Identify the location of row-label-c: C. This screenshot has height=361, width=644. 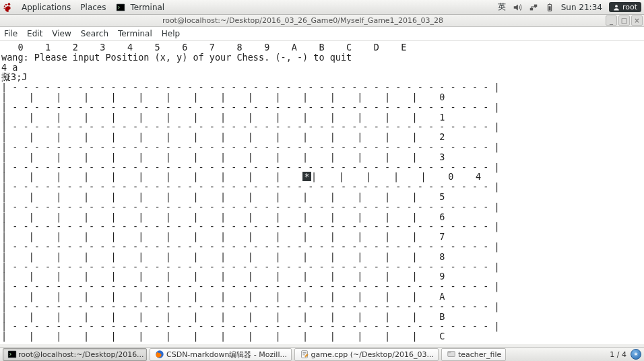
(442, 336).